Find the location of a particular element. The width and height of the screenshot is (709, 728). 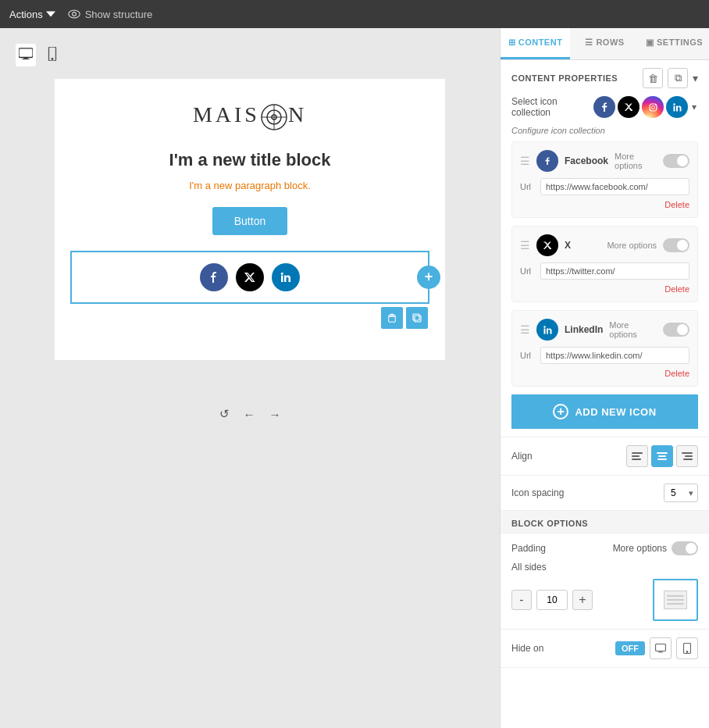

hide-off-badge: OFF is located at coordinates (630, 648).